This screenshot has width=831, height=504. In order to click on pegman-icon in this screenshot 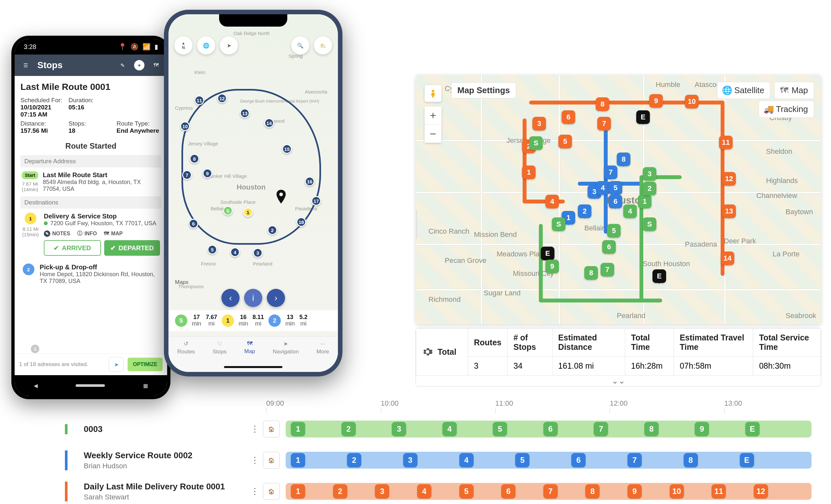, I will do `click(433, 93)`.